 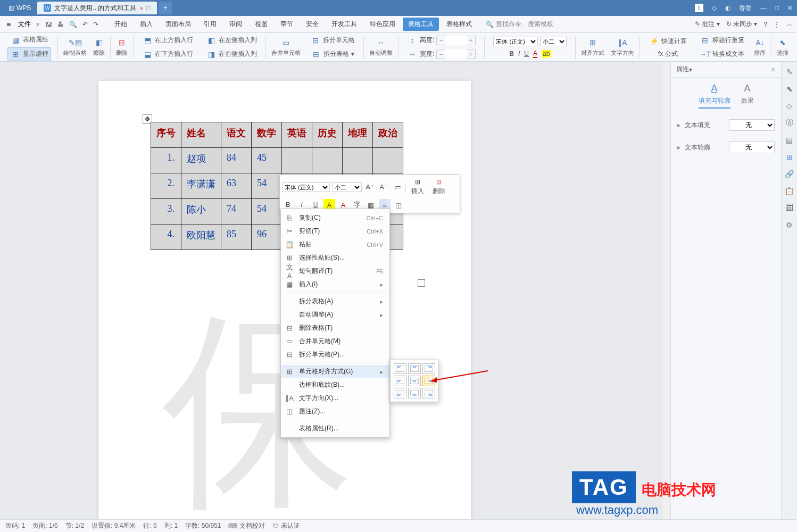 I want to click on redo-icon: ↷, so click(x=96, y=24).